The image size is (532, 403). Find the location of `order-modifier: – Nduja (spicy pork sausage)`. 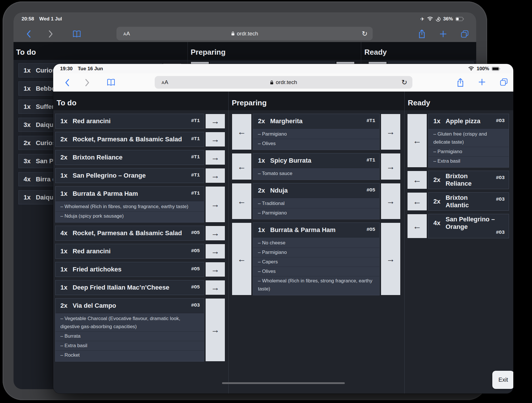

order-modifier: – Nduja (spicy pork sausage) is located at coordinates (130, 216).